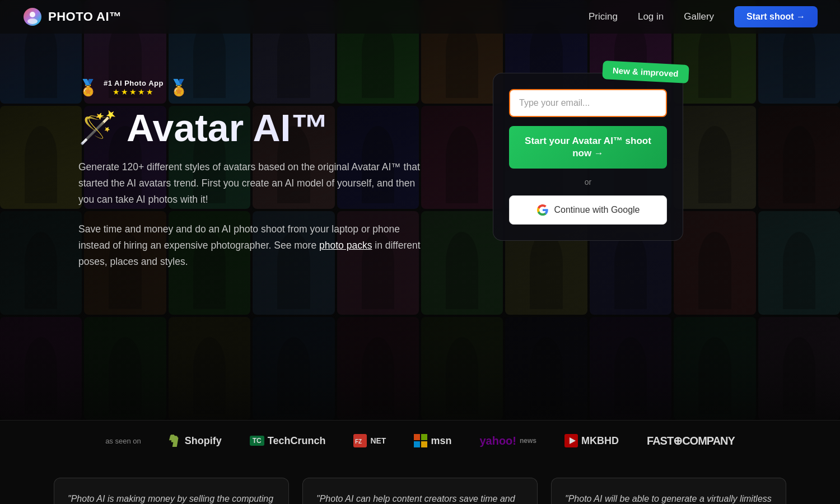  Describe the element at coordinates (597, 210) in the screenshot. I see `google-button-label: Continue with Google` at that location.